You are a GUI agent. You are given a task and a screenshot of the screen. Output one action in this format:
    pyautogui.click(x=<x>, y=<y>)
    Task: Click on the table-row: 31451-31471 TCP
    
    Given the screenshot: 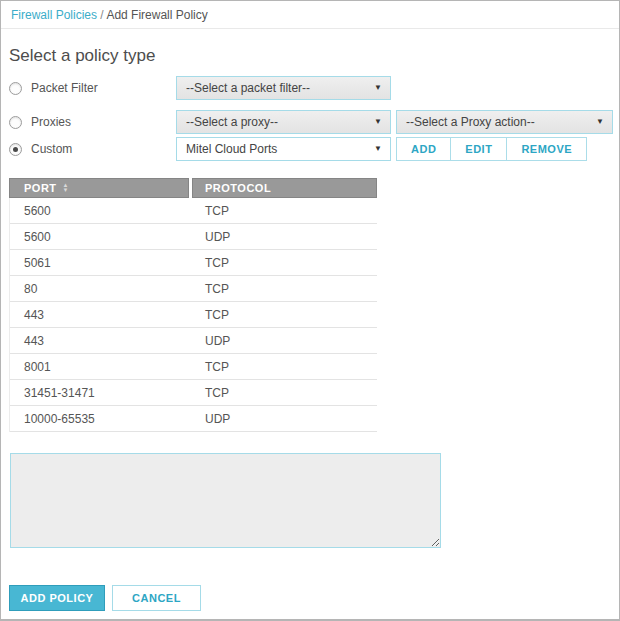 What is the action you would take?
    pyautogui.click(x=194, y=393)
    